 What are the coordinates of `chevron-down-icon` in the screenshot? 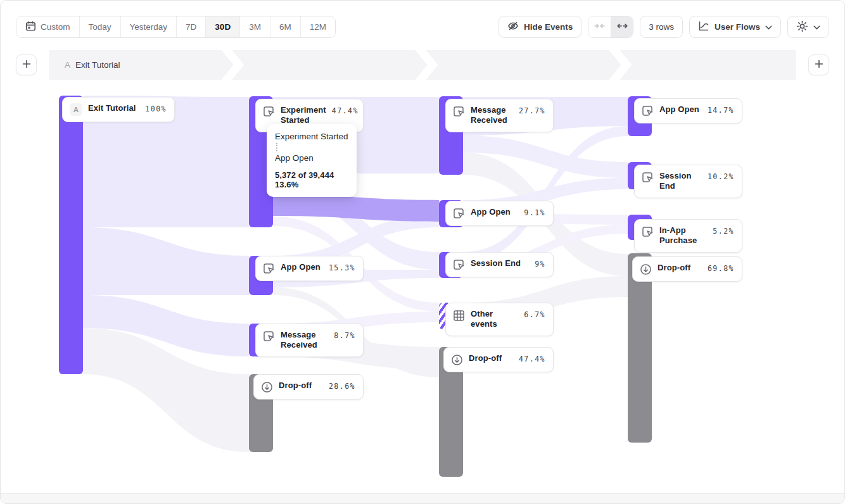 It's located at (769, 27).